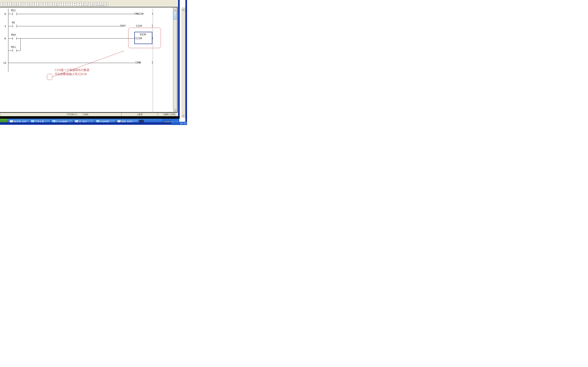  What do you see at coordinates (106, 4) in the screenshot?
I see `toolbar-button: ⊡cF9` at bounding box center [106, 4].